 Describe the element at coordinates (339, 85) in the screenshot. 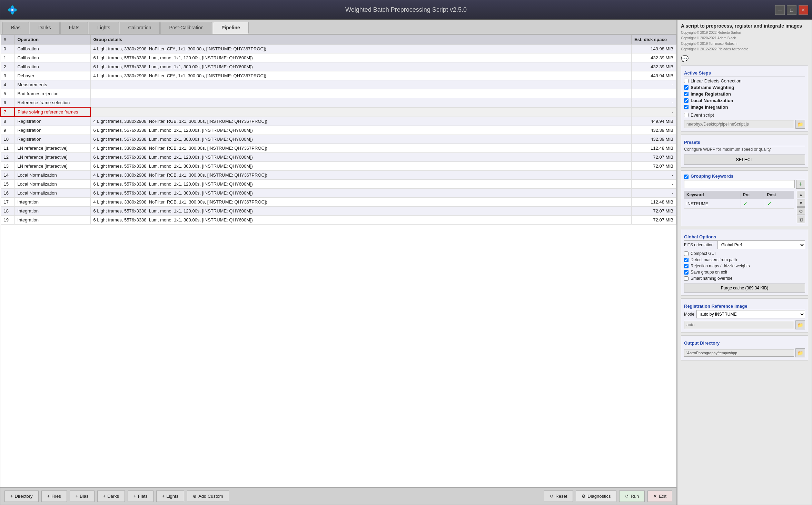

I see `table-row: 4Measurements-` at that location.